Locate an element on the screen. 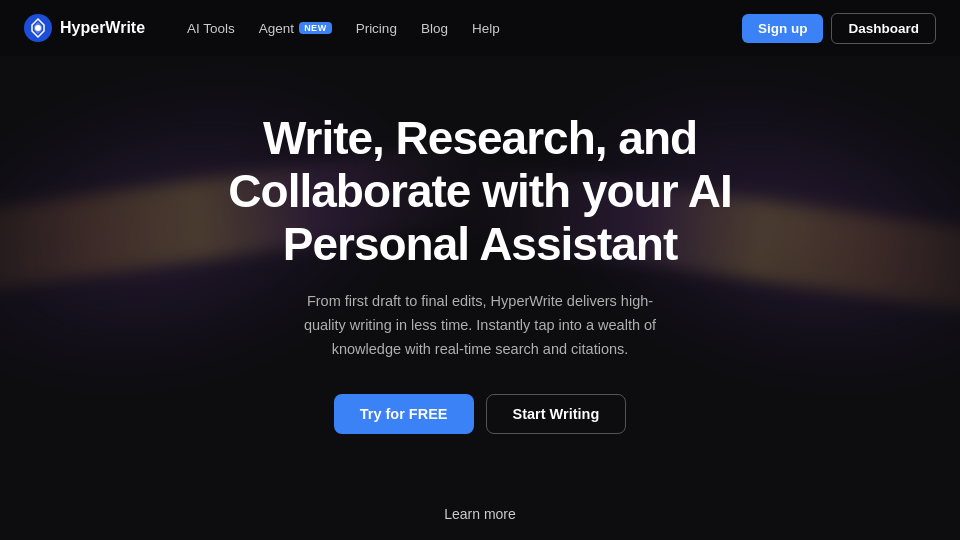 The width and height of the screenshot is (960, 540). logo-text: HyperWrite is located at coordinates (102, 28).